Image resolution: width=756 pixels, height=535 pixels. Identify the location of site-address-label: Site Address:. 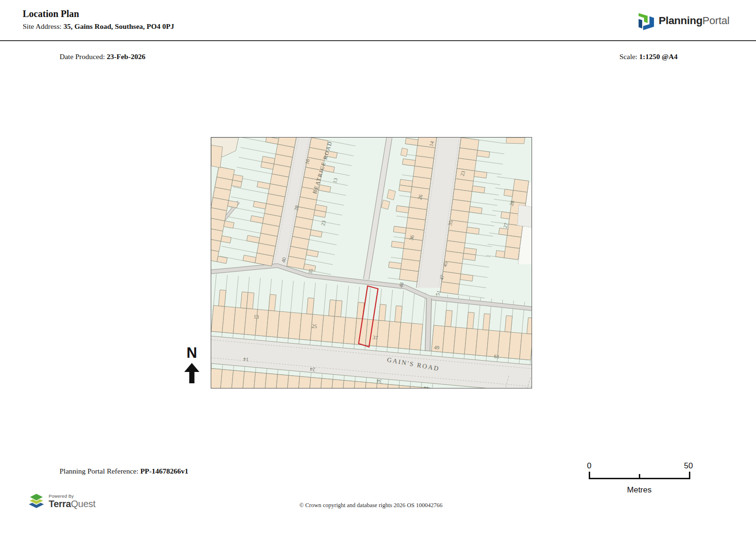
(43, 26).